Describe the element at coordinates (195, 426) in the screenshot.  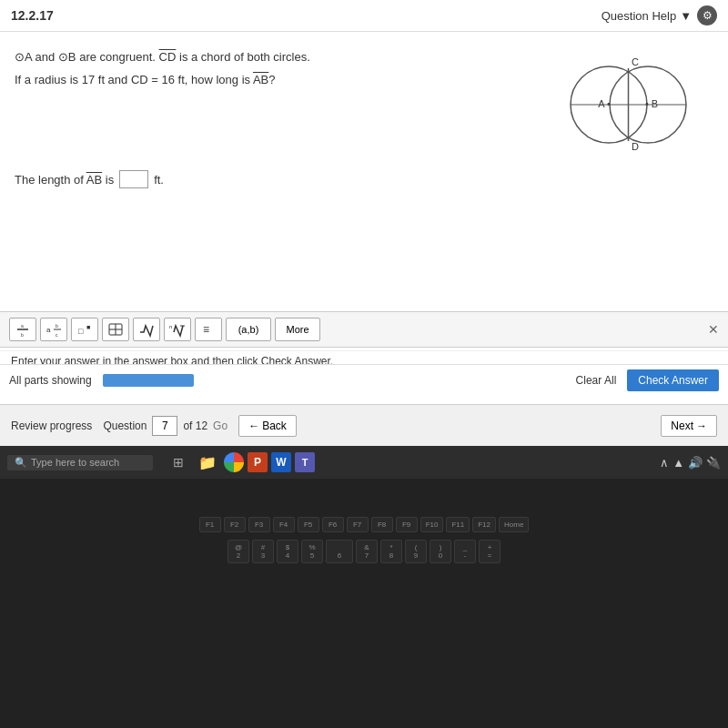
I see `of-label: of 12` at that location.